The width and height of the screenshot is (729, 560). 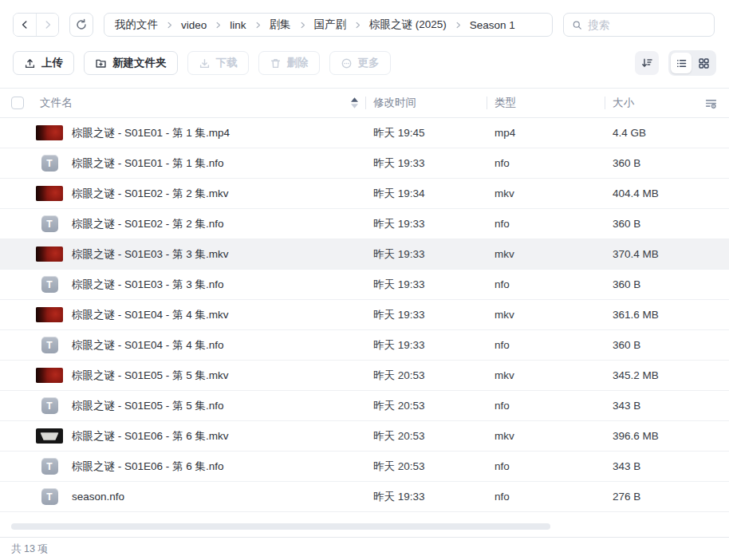 What do you see at coordinates (81, 25) in the screenshot?
I see `refresh-button` at bounding box center [81, 25].